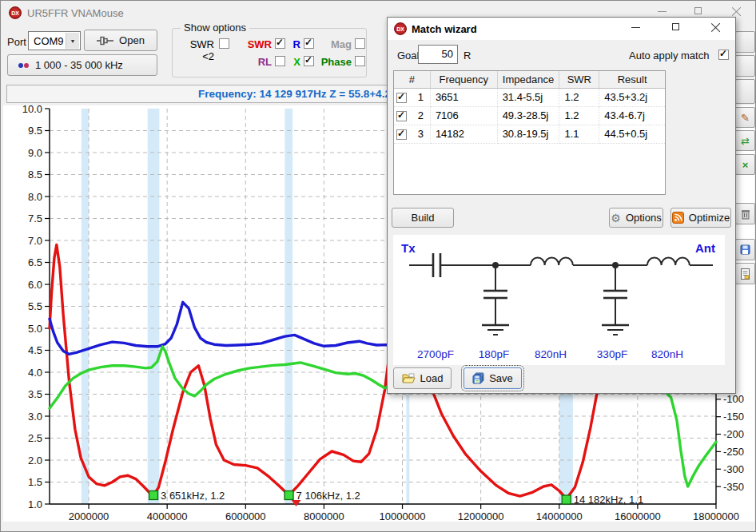  I want to click on dialog-maximize-button, so click(676, 27).